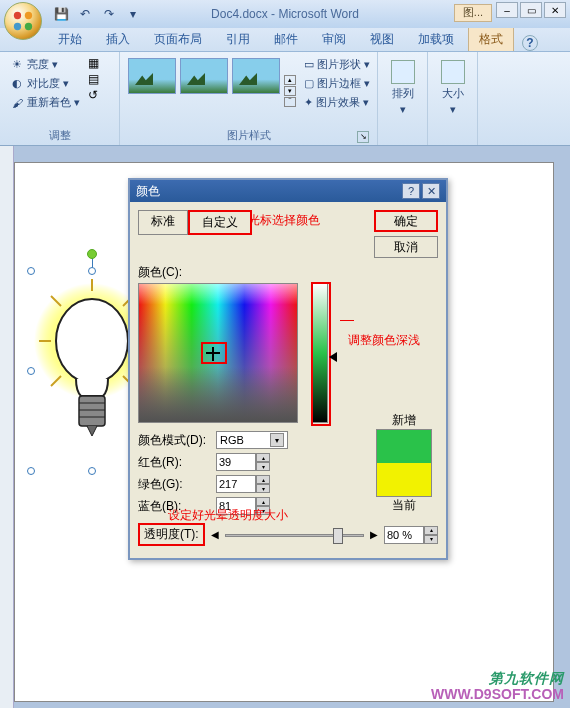 This screenshot has width=570, height=708. What do you see at coordinates (94, 79) in the screenshot?
I see `change-pic-icon: ▤` at bounding box center [94, 79].